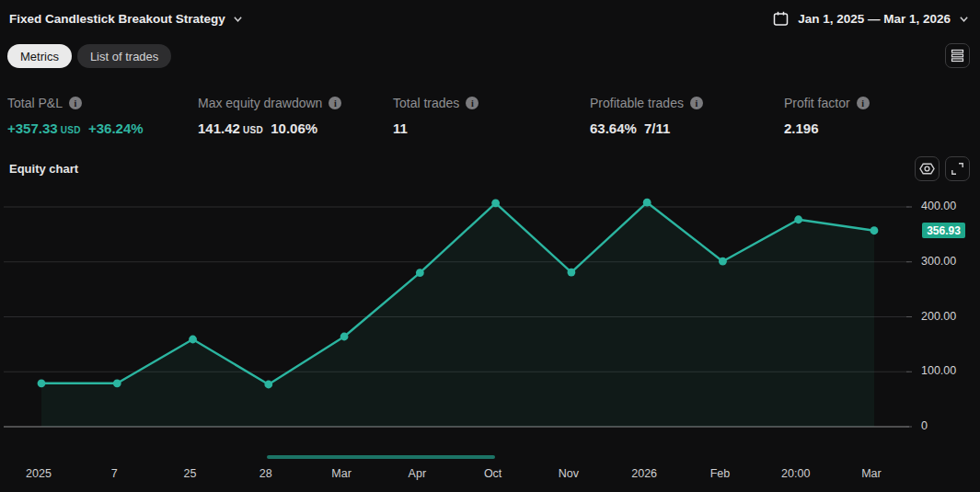 This screenshot has width=980, height=492. Describe the element at coordinates (33, 129) in the screenshot. I see `metric-value: +357.33` at that location.